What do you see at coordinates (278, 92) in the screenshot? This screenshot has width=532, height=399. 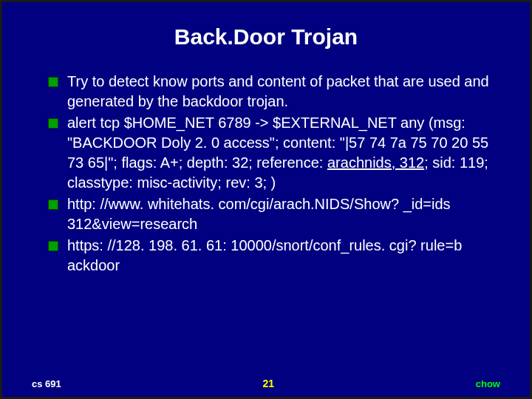 I see `bullet-text: Try to detect know ports and content of …` at bounding box center [278, 92].